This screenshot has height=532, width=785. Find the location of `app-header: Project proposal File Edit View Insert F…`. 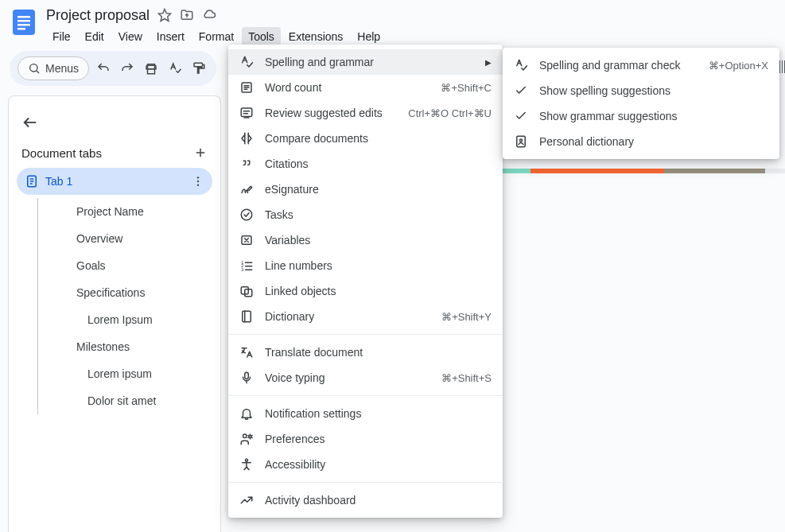

app-header: Project proposal File Edit View Insert F… is located at coordinates (393, 24).